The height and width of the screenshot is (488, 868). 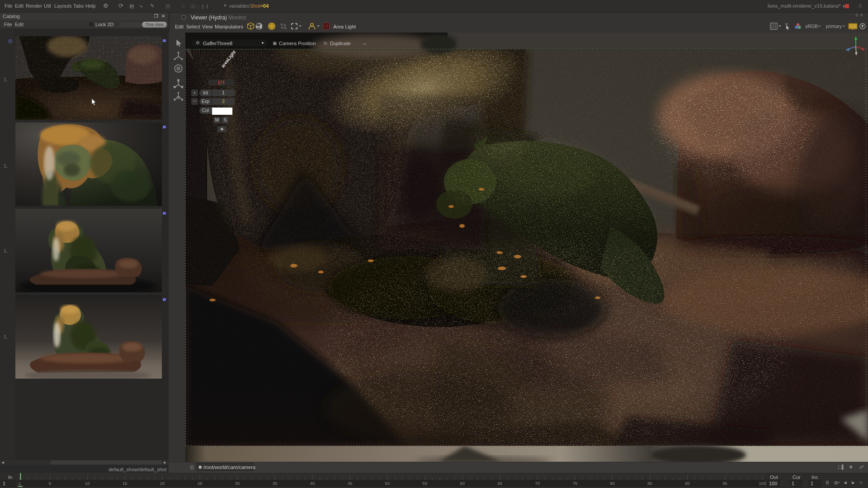 I want to click on svg-text: 1, so click(x=20, y=483).